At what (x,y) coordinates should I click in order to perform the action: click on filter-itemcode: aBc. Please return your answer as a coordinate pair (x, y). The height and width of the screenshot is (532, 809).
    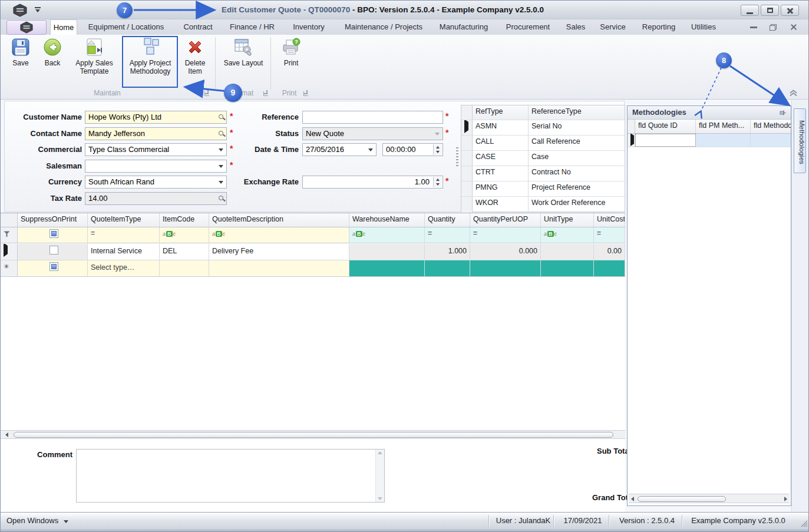
    Looking at the image, I should click on (184, 235).